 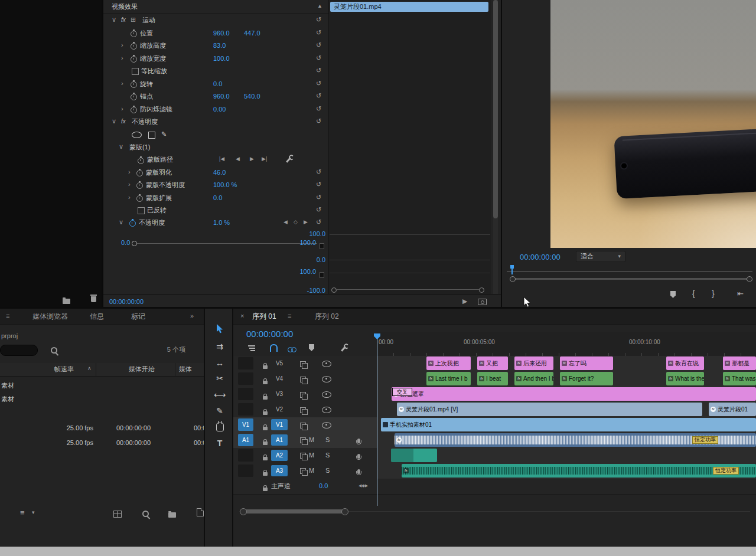 What do you see at coordinates (279, 364) in the screenshot?
I see `track-label: V5` at bounding box center [279, 364].